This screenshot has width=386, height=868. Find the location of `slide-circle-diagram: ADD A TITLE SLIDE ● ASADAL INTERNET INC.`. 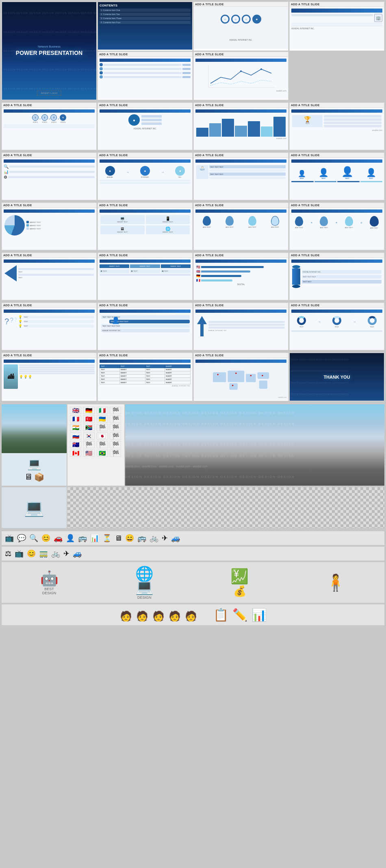

slide-circle-diagram: ADD A TITLE SLIDE ● ASADAL INTERNET INC. is located at coordinates (145, 126).